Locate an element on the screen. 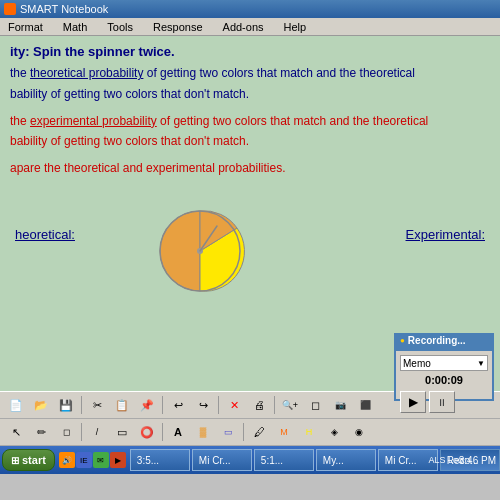  dropdown-label: Memo is located at coordinates (417, 364).